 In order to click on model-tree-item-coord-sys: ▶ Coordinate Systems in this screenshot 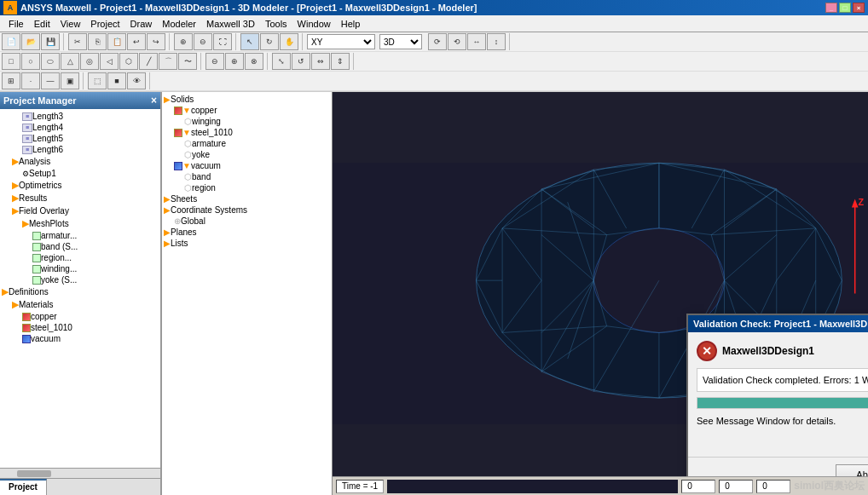, I will do `click(247, 210)`.